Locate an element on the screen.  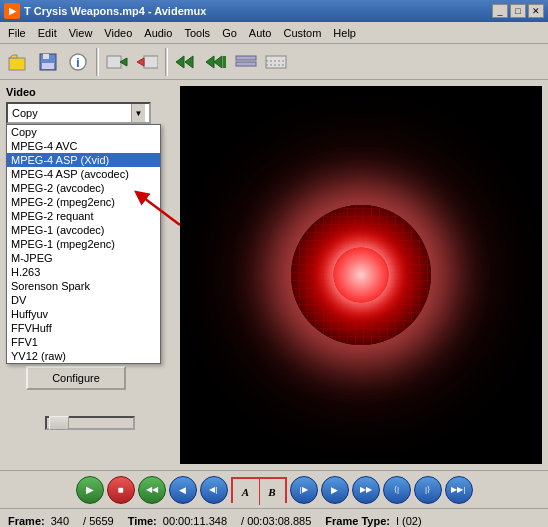
video-codec-dropdown: Copy ▼ Copy MPEG-4 AVC MPEG-4 ASP (Xvid)… is located at coordinates (90, 113).